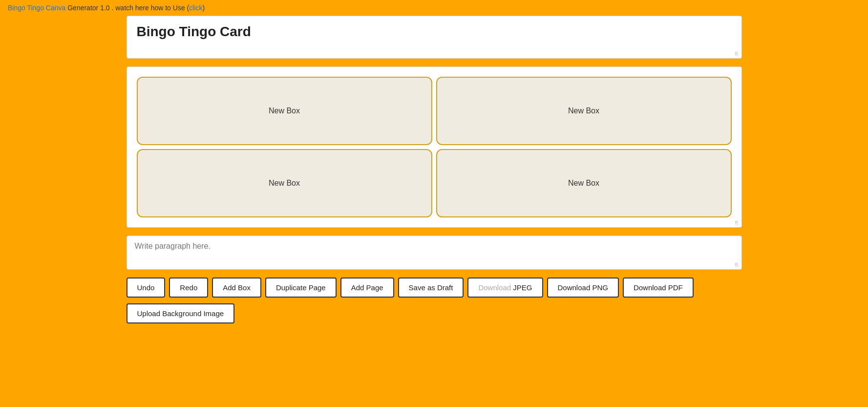 The height and width of the screenshot is (407, 868). Describe the element at coordinates (146, 287) in the screenshot. I see `undo-button: Undo` at that location.